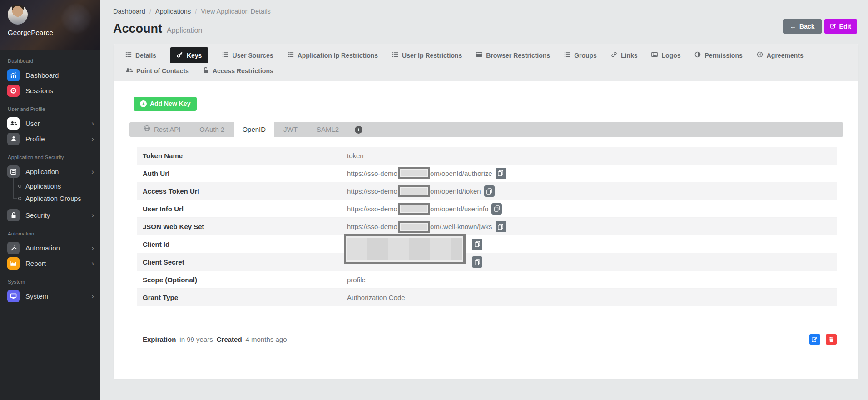 The height and width of the screenshot is (400, 868). I want to click on sidebar-item-security: Security ›, so click(50, 215).